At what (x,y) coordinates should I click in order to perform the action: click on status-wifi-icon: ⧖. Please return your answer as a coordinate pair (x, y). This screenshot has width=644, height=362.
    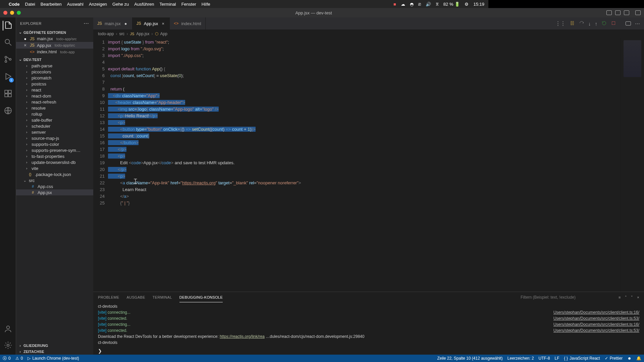
    Looking at the image, I should click on (437, 4).